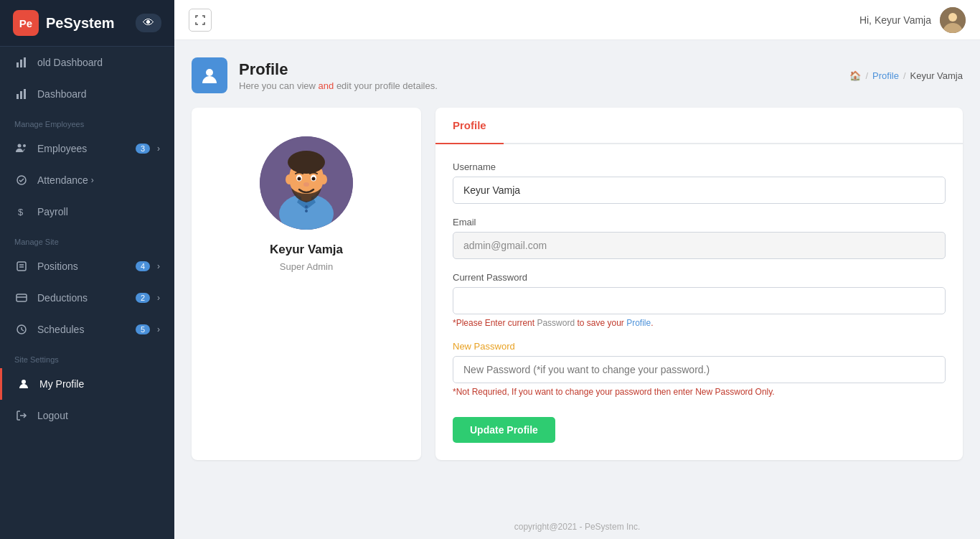 This screenshot has height=539, width=980. I want to click on sidebar-item-employees: Employees 3 ›, so click(88, 149).